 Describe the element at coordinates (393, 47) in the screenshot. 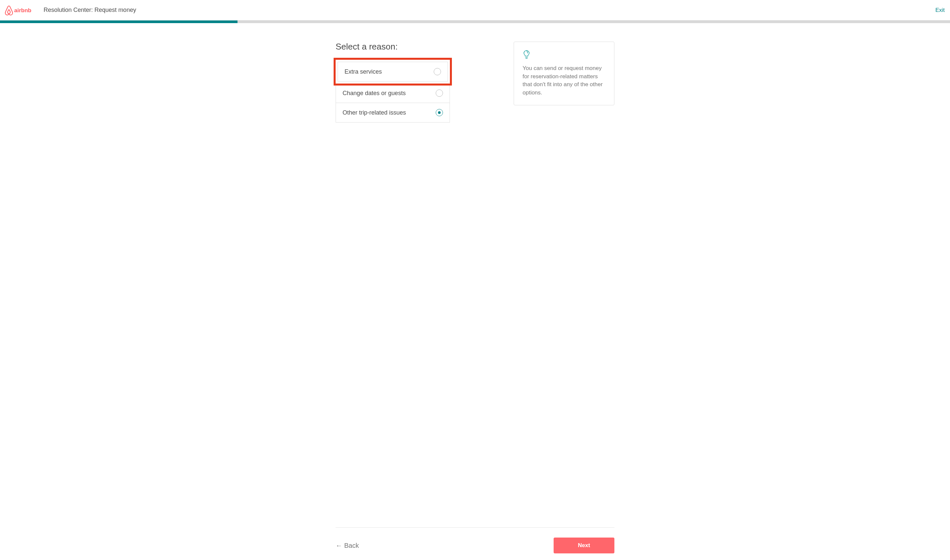

I see `page-title: Select a reason:` at that location.